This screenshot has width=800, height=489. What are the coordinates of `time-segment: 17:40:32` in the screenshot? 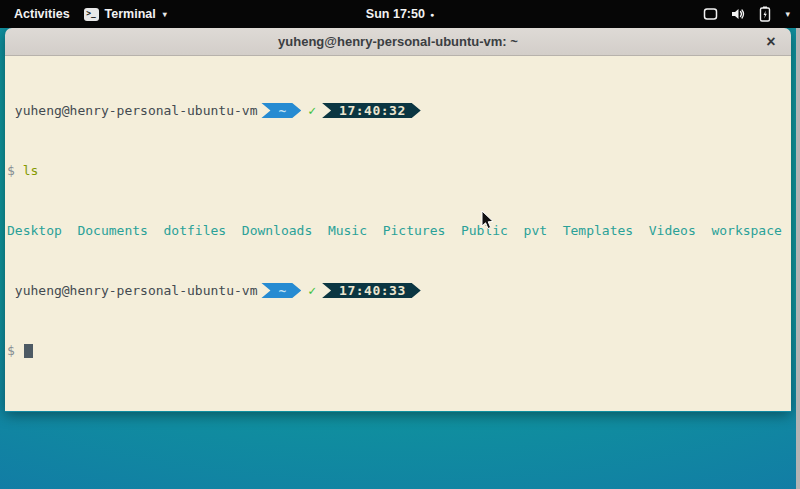 It's located at (372, 110).